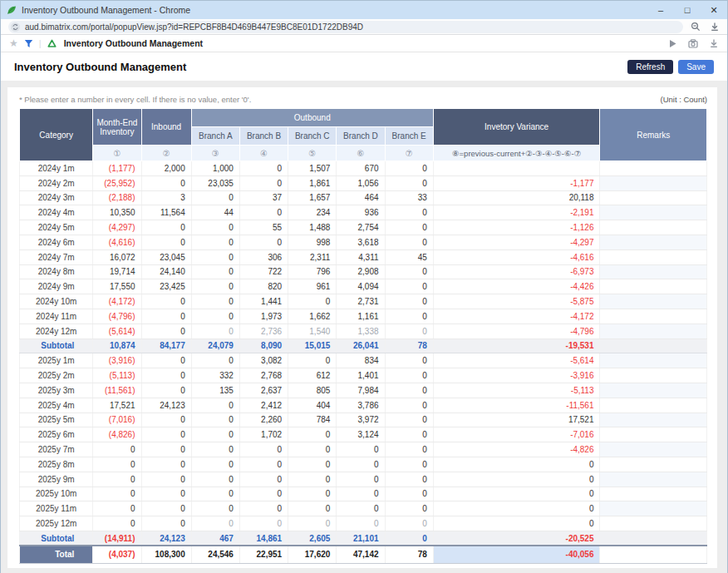  Describe the element at coordinates (263, 272) in the screenshot. I see `value-cell: 722` at that location.